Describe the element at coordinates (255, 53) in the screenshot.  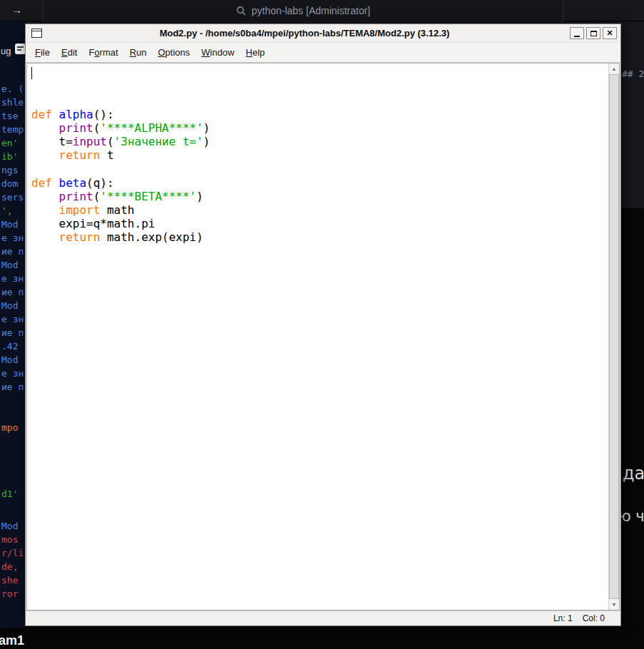
I see `menu-help: Help` at that location.